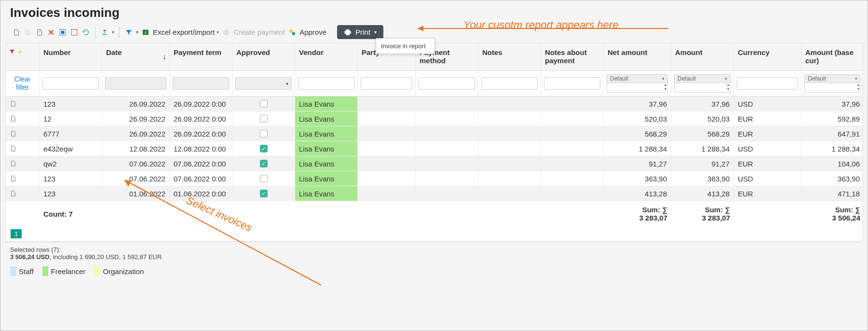 The width and height of the screenshot is (868, 331). What do you see at coordinates (136, 83) in the screenshot?
I see `filter-date` at bounding box center [136, 83].